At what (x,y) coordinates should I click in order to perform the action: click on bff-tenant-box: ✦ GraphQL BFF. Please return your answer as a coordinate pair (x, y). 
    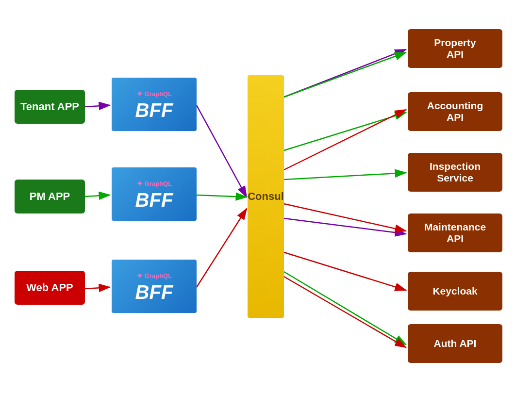
    Looking at the image, I should click on (154, 104).